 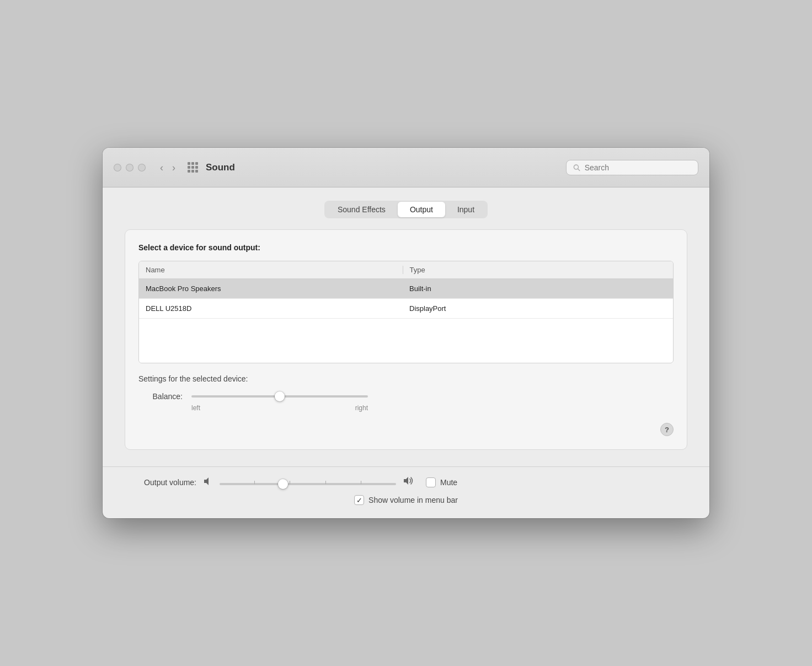 What do you see at coordinates (362, 408) in the screenshot?
I see `balance-right-label: right` at bounding box center [362, 408].